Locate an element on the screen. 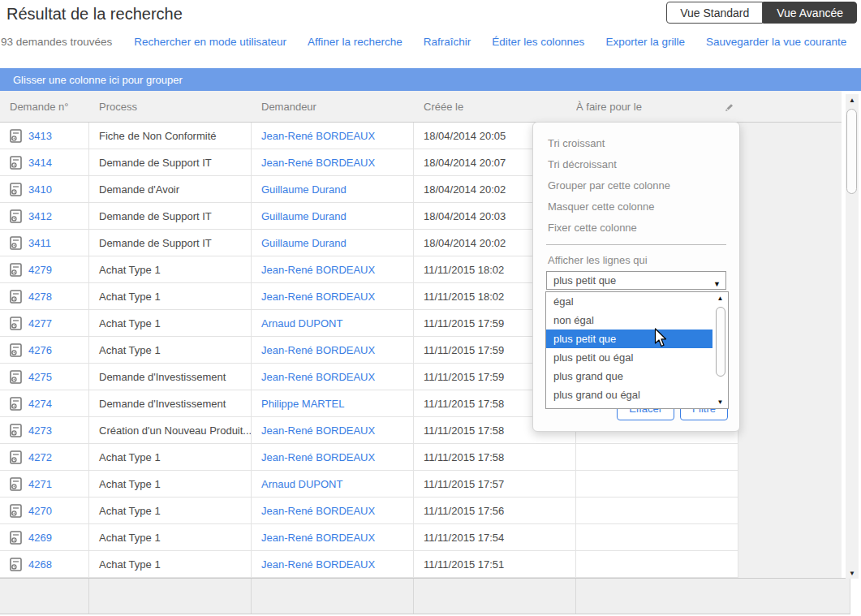 This screenshot has width=861, height=616. cell-process: Achat Type 1 is located at coordinates (170, 484).